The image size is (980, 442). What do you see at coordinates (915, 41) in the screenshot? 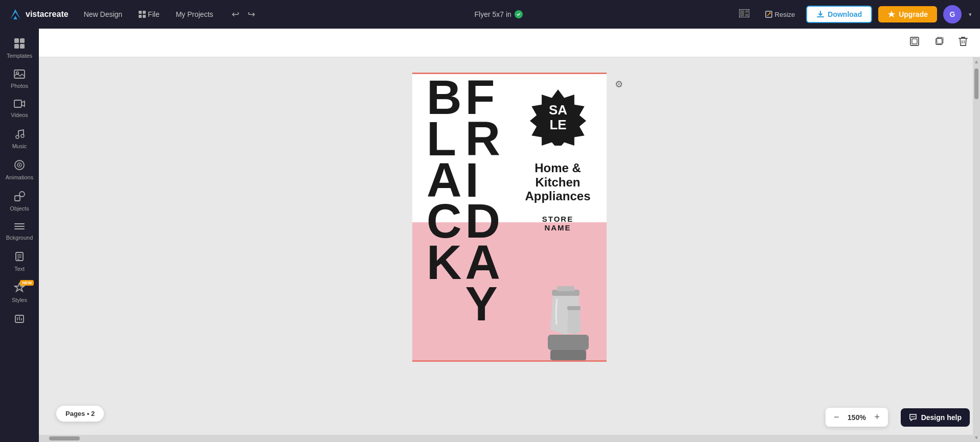
I see `frame-icon` at bounding box center [915, 41].